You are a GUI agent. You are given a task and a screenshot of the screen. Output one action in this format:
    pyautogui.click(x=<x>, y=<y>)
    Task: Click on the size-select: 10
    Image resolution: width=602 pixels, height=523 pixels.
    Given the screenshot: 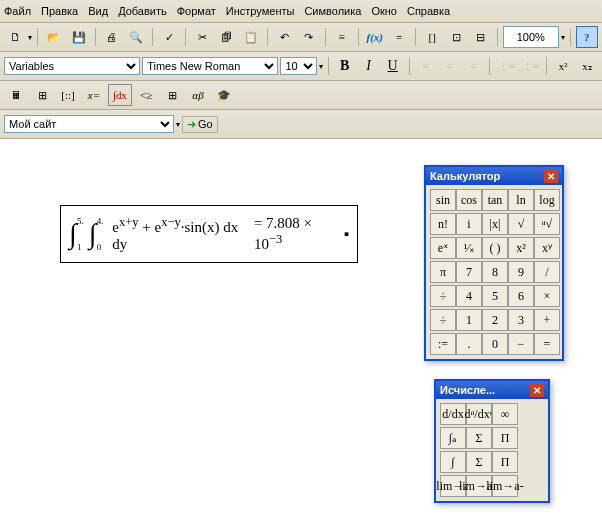 What is the action you would take?
    pyautogui.click(x=298, y=66)
    